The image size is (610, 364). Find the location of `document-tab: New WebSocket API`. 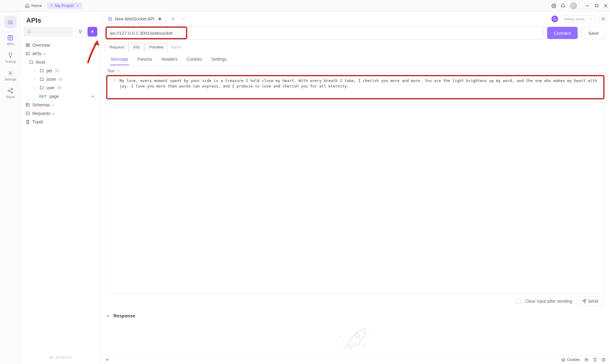

document-tab: New WebSocket API is located at coordinates (134, 19).